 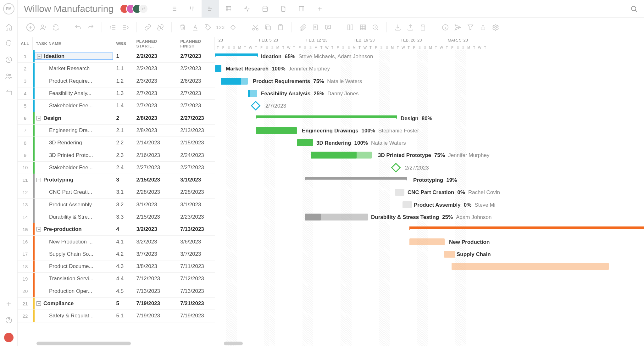 I want to click on undo-icon, so click(x=78, y=27).